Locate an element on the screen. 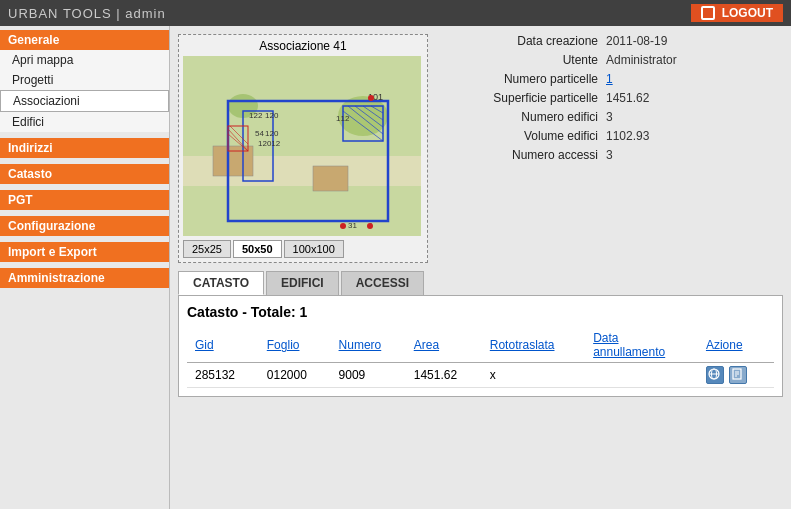  table-title: Catasto - Totale: 1 is located at coordinates (480, 312).